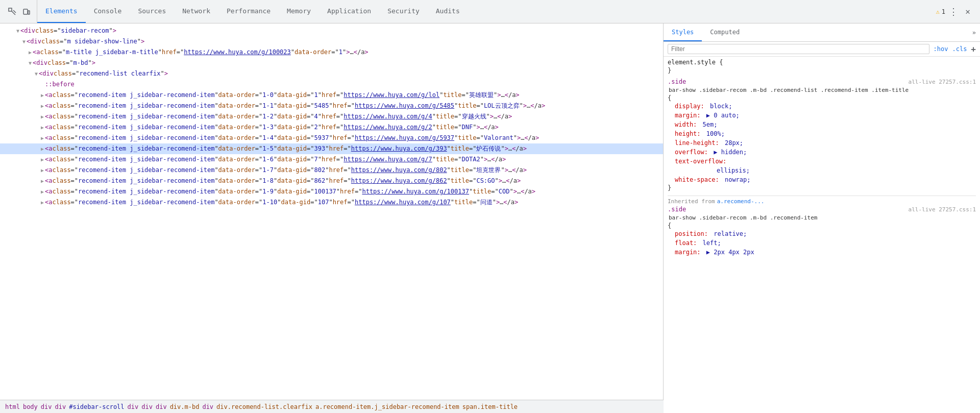 The image size is (980, 413). What do you see at coordinates (683, 33) in the screenshot?
I see `tab-styles: Styles` at bounding box center [683, 33].